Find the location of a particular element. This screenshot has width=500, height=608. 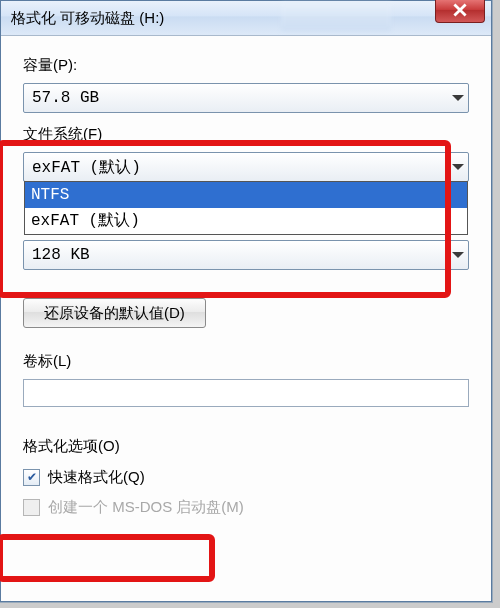

capacity-section: 容量(P): 57.8 GB is located at coordinates (246, 84).